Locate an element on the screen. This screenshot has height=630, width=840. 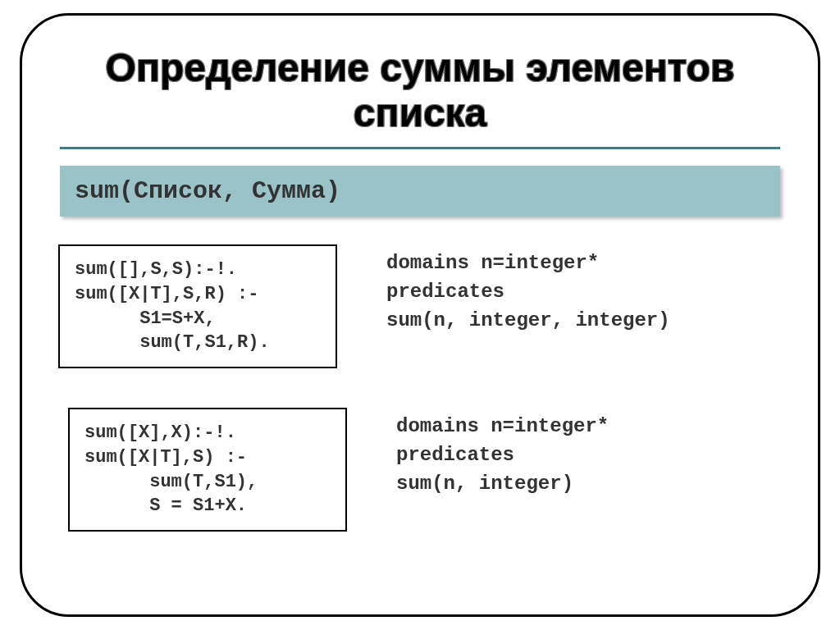
predicate-signature-bar: sum(Список, Сумма) is located at coordinates (420, 191).